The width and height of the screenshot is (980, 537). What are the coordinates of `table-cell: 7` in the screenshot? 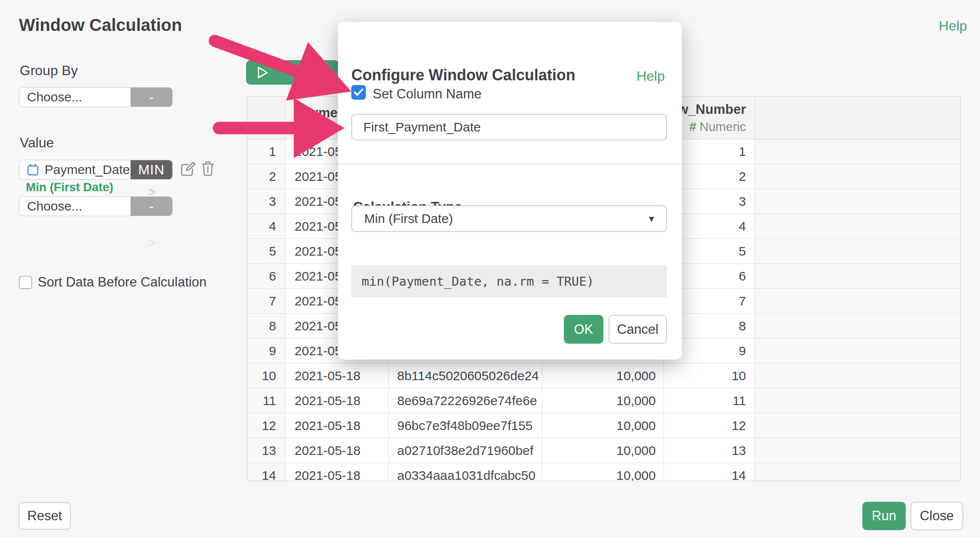 It's located at (266, 301).